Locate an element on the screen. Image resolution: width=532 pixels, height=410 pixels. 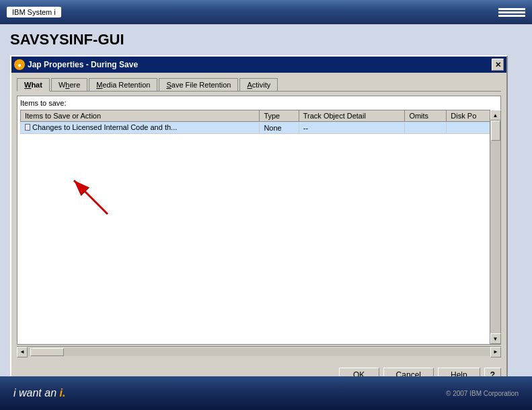
doc-icon is located at coordinates (28, 127).